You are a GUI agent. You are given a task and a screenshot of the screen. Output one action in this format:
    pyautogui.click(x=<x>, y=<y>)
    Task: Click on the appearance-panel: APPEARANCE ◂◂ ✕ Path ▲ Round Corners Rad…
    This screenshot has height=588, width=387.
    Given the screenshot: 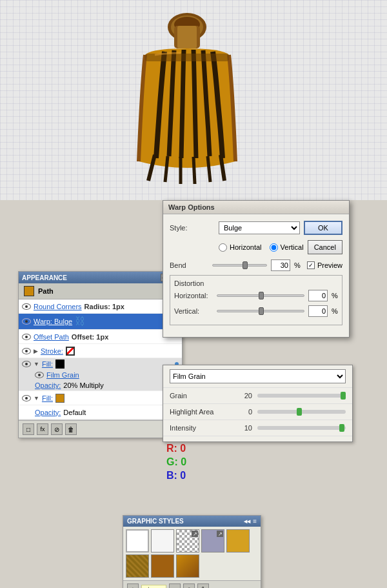 What is the action you would take?
    pyautogui.click(x=101, y=355)
    